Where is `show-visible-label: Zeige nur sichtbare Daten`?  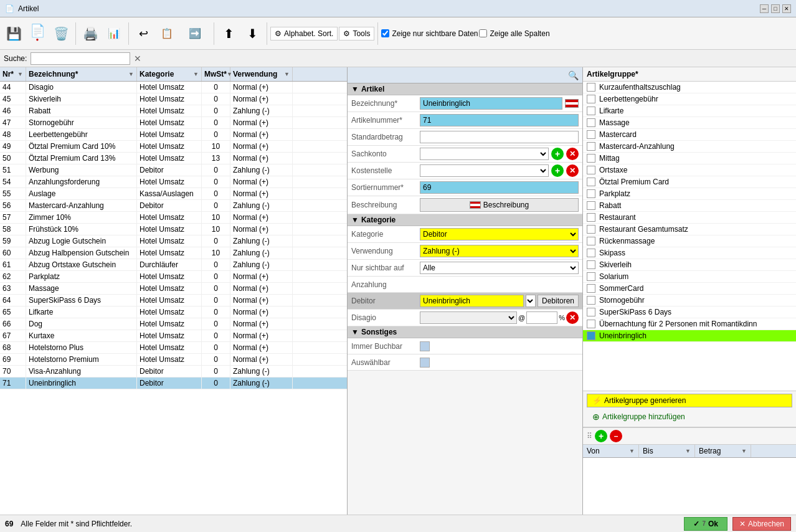 show-visible-label: Zeige nur sichtbare Daten is located at coordinates (430, 34).